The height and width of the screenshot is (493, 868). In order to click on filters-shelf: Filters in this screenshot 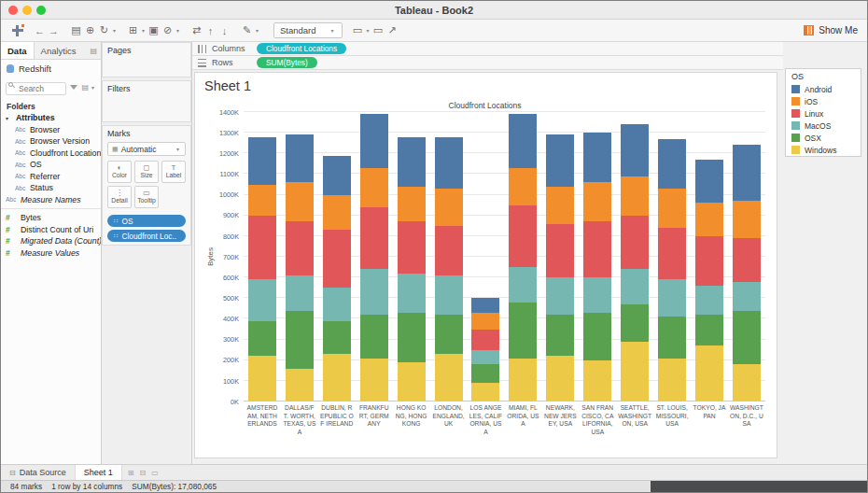, I will do `click(147, 101)`.